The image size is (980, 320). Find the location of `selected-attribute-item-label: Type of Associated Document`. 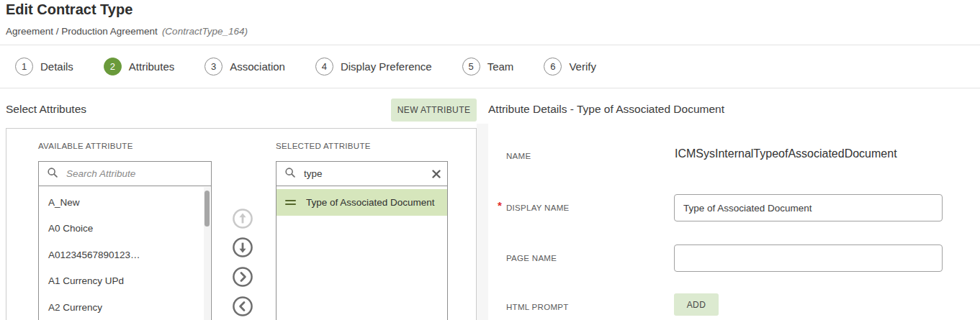

selected-attribute-item-label: Type of Associated Document is located at coordinates (370, 203).